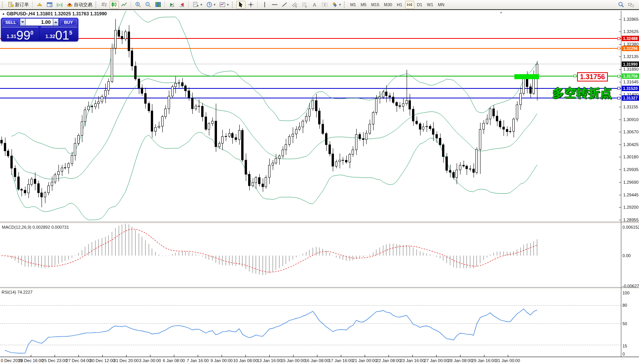  Describe the element at coordinates (114, 5) in the screenshot. I see `toolbar-candlestick-chart-button` at that location.